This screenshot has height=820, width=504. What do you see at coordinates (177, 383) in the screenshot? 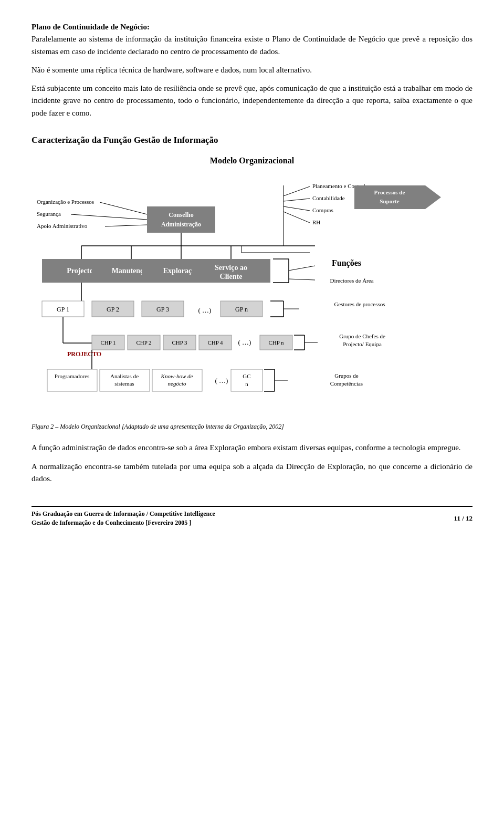
I see `svg-text: negócio` at bounding box center [177, 383].